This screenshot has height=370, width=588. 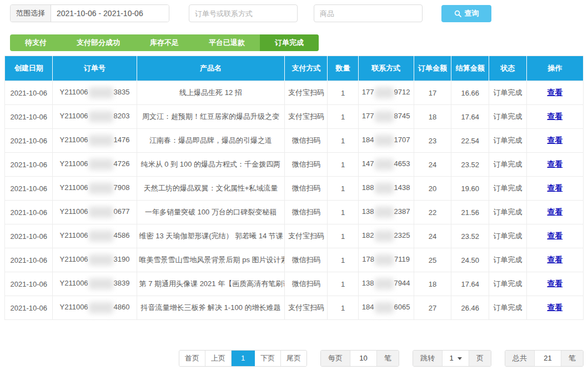 What do you see at coordinates (227, 43) in the screenshot?
I see `tab-4: 平台已退款` at bounding box center [227, 43].